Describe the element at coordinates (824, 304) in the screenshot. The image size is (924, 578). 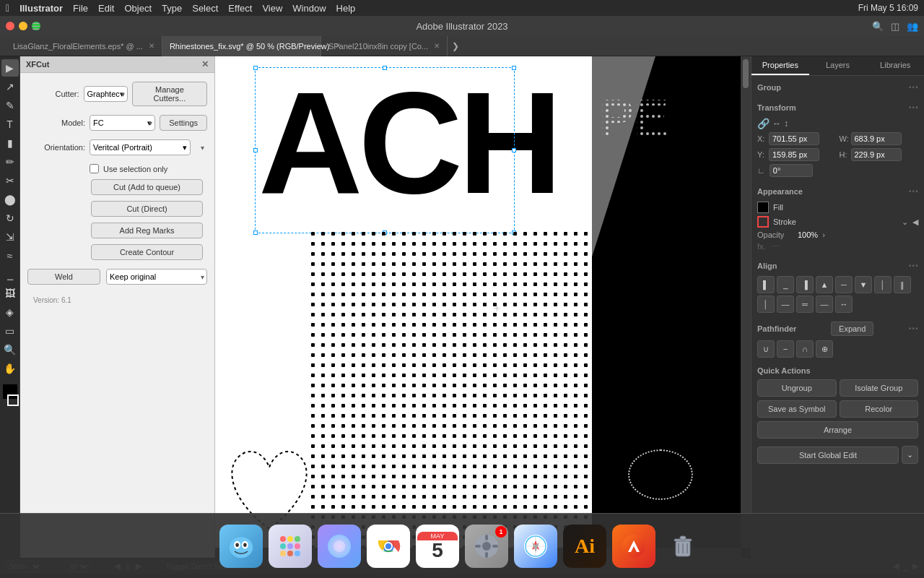
I see `distribute-bottom-btn: ―` at that location.